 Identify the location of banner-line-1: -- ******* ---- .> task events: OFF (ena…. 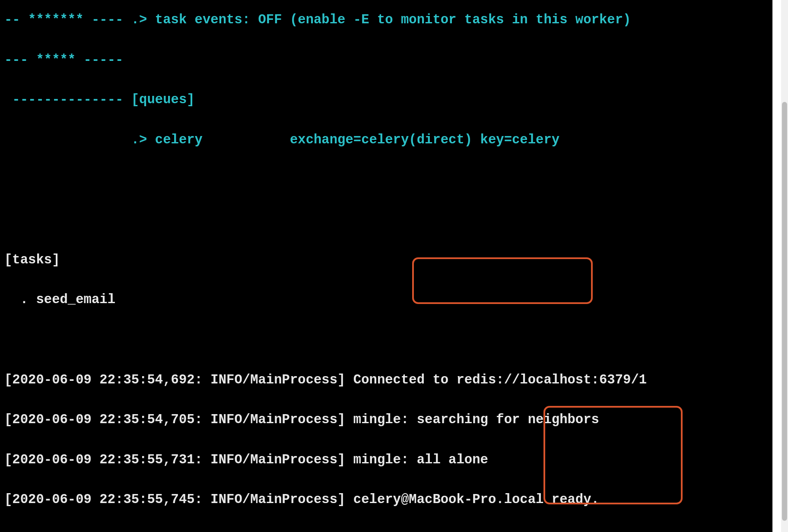
(387, 20).